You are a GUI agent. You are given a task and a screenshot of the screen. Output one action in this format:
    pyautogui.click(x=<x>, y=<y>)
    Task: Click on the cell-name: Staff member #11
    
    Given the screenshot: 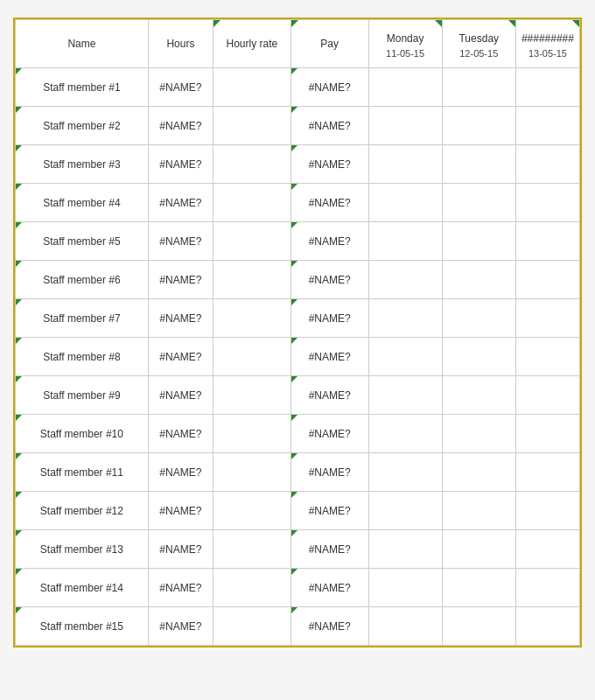 What is the action you would take?
    pyautogui.click(x=82, y=472)
    